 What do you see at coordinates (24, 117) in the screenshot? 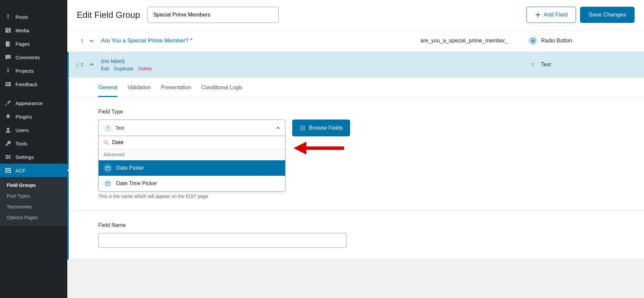
I see `sidebar-label: Plugins` at bounding box center [24, 117].